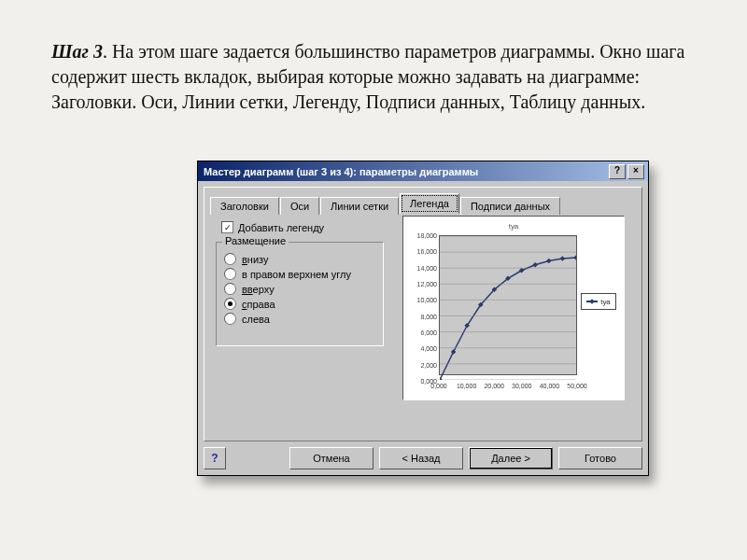  What do you see at coordinates (374, 77) in the screenshot?
I see `description-text: Шаг 3. На этом шаге задается большинство…` at bounding box center [374, 77].